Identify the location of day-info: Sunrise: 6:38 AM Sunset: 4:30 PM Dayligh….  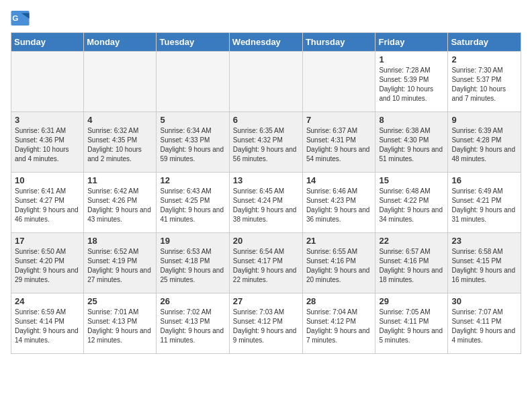
(411, 145).